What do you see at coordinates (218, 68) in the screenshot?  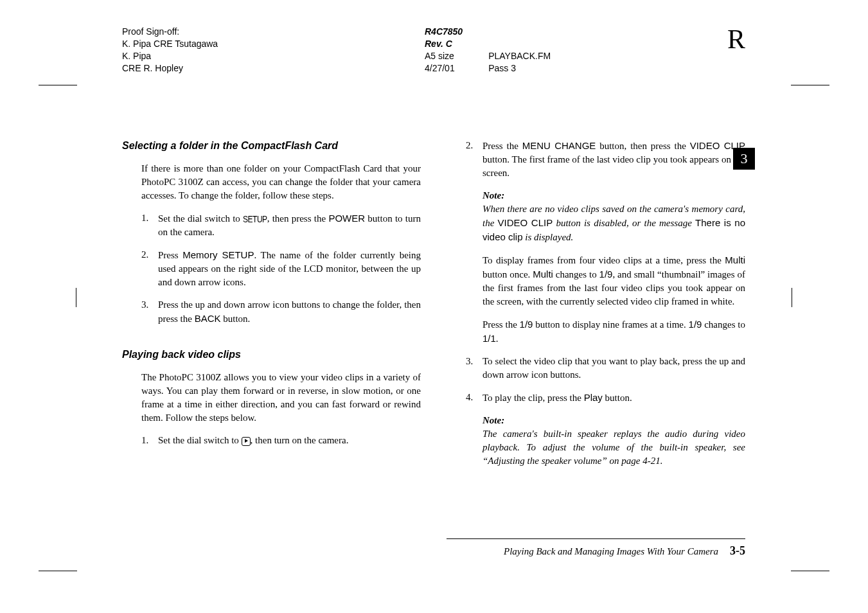 I see `proof-signoff-line: CRE R. Hopley` at bounding box center [218, 68].